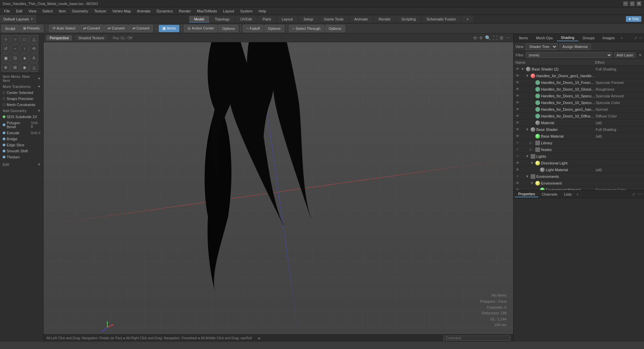 The width and height of the screenshot is (644, 349). I want to click on exp-icon-handles-mat: ▼, so click(527, 76).